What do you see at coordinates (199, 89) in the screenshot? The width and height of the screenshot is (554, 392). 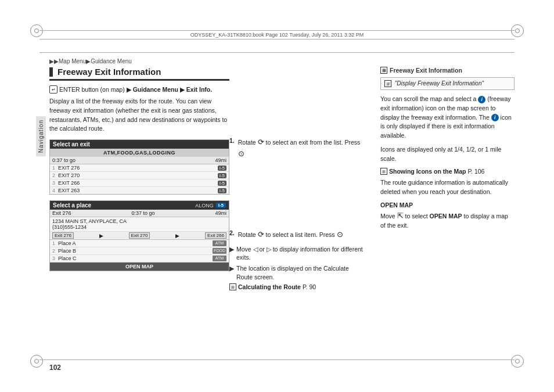 I see `exit-info-label: Exit Info.` at bounding box center [199, 89].